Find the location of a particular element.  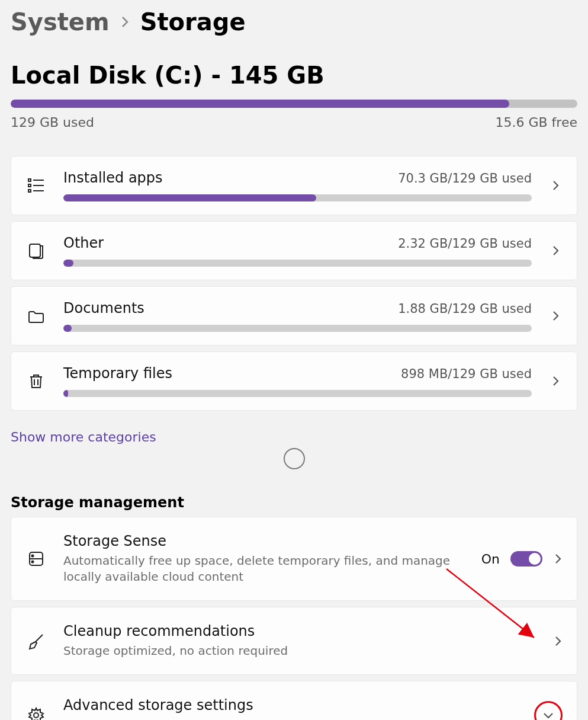

folder-icon is located at coordinates (36, 316).